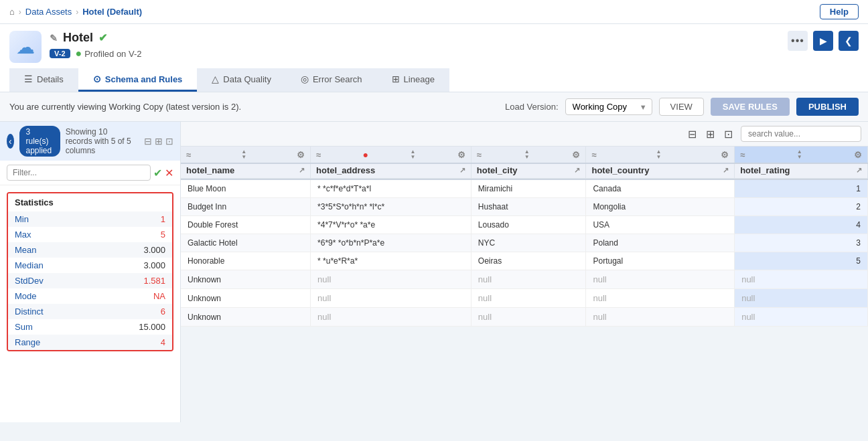 The image size is (868, 441). I want to click on home-icon: ⌂, so click(12, 12).